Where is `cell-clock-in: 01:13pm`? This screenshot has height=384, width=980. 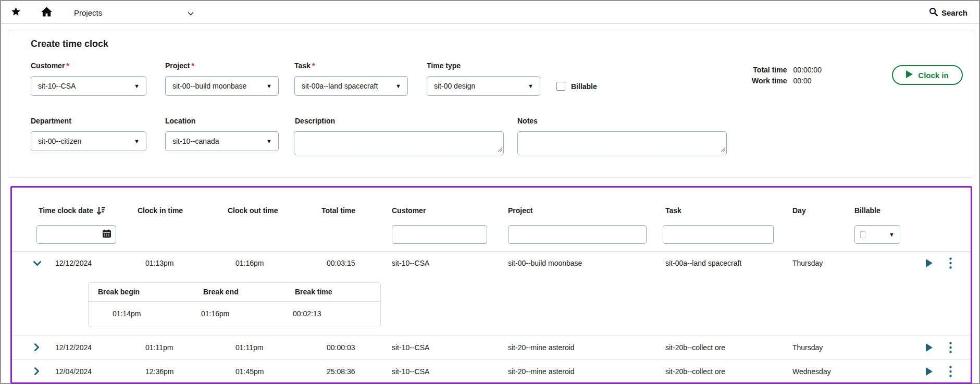 cell-clock-in: 01:13pm is located at coordinates (159, 263).